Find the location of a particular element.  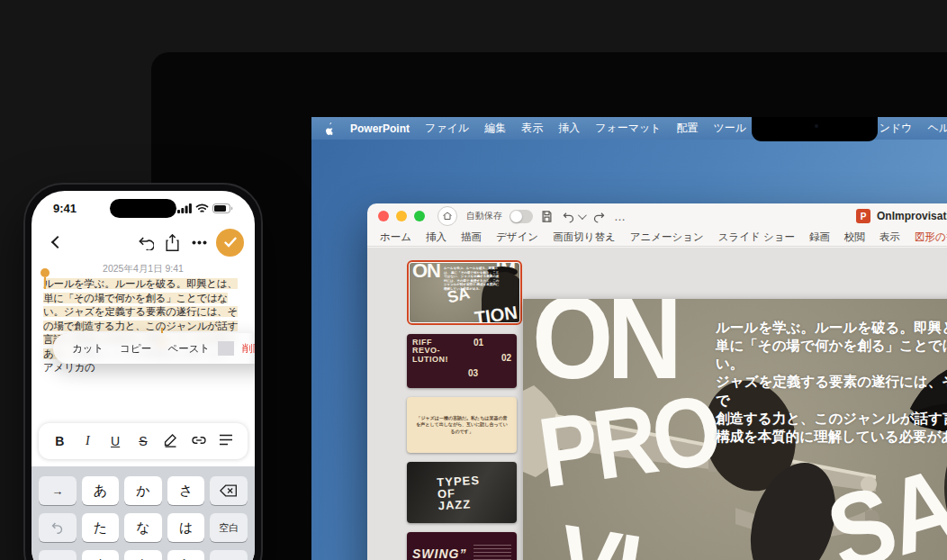

menu-item-view: 表示 is located at coordinates (532, 128).